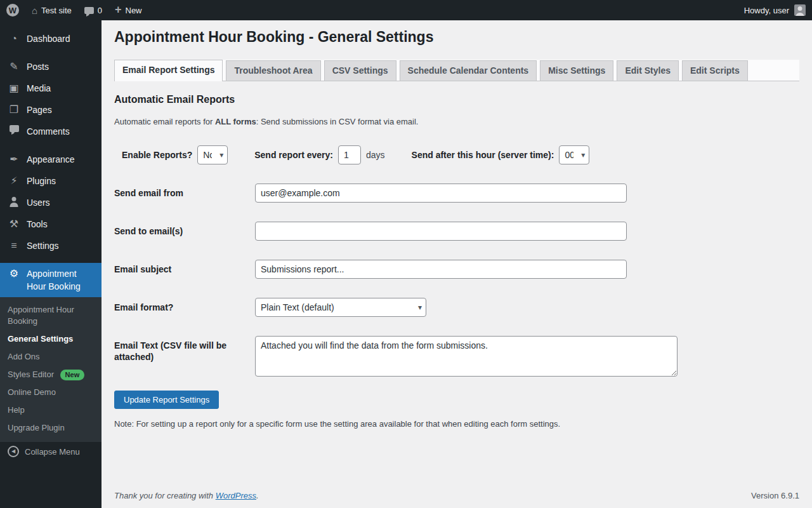  Describe the element at coordinates (93, 10) in the screenshot. I see `comments-indicator: 0` at that location.